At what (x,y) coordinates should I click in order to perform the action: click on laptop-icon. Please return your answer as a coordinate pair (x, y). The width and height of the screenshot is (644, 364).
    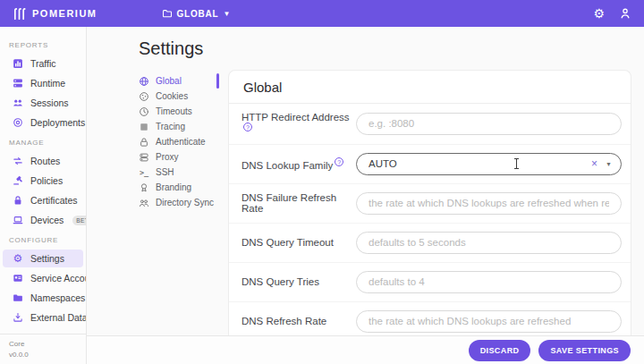
    Looking at the image, I should click on (18, 220).